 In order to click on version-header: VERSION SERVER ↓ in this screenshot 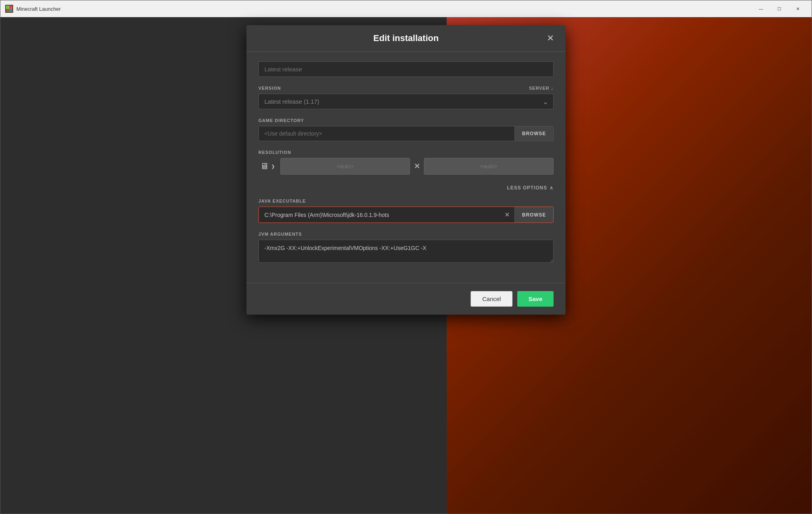, I will do `click(406, 88)`.